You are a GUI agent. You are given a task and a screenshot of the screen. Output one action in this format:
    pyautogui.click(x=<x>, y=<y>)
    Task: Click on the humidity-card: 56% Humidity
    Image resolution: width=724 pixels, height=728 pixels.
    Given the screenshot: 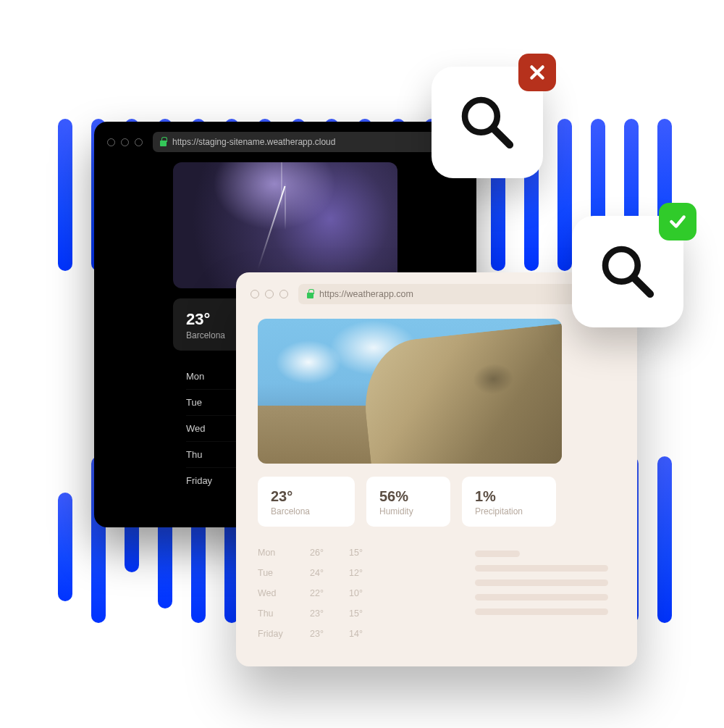 What is the action you would take?
    pyautogui.click(x=408, y=501)
    